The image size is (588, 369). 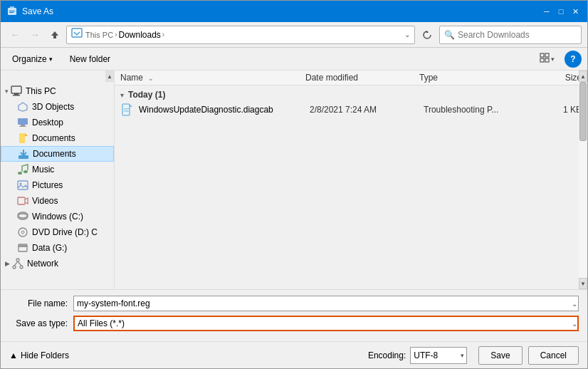 What do you see at coordinates (100, 35) in the screenshot?
I see `breadcrumb-this-pc: This PC` at bounding box center [100, 35].